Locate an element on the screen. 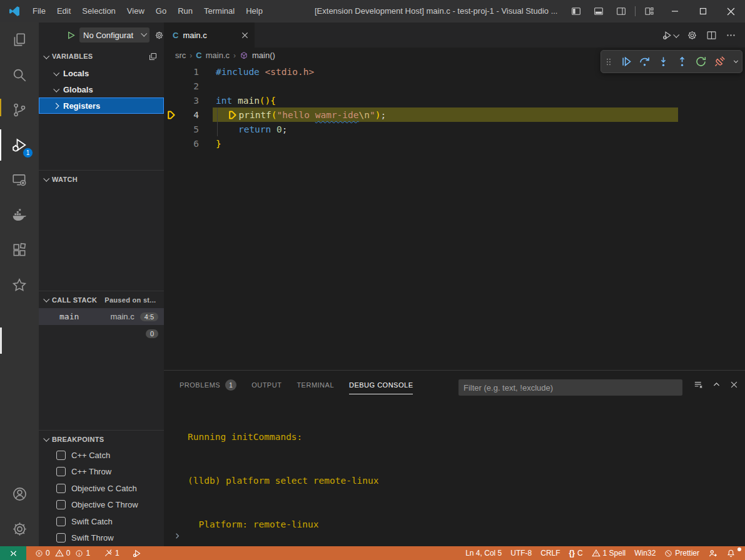 Image resolution: width=745 pixels, height=560 pixels. call-stack-section-header: CALL STACK Paused on st... is located at coordinates (101, 299).